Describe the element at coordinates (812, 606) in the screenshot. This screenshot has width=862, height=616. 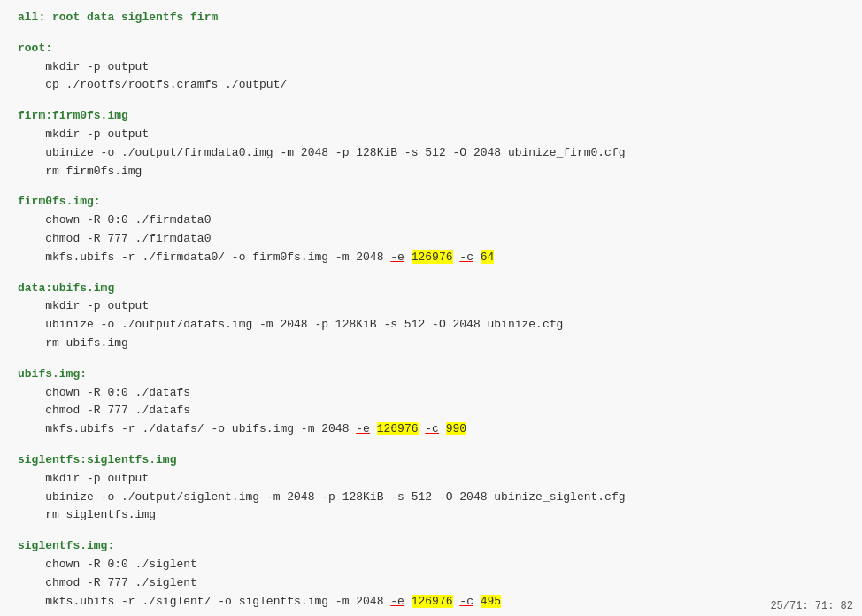
I see `page-number: 25/71: 71: 82` at that location.